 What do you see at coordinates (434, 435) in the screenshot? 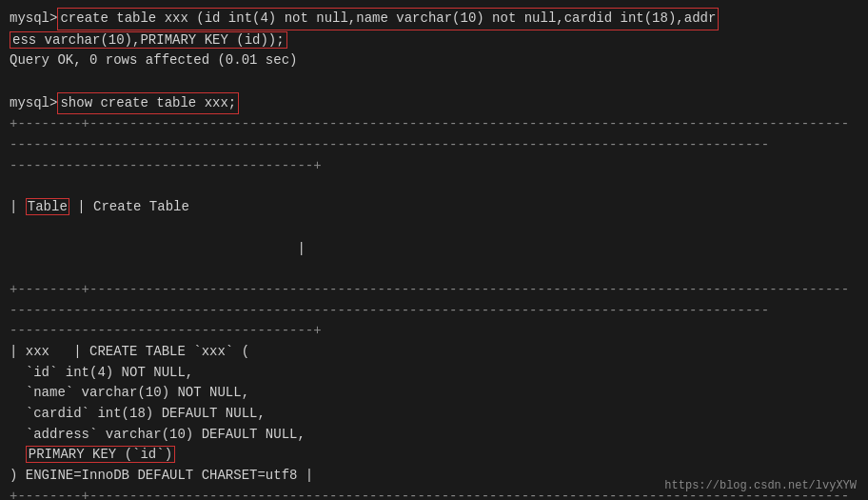
I see `data-row-5: `address` varchar(10) DEFAULT NULL,` at bounding box center [434, 435].